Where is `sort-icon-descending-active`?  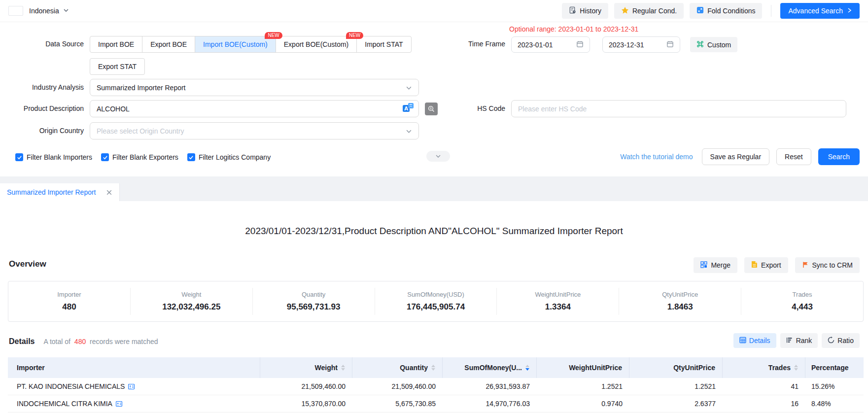
sort-icon-descending-active is located at coordinates (527, 368).